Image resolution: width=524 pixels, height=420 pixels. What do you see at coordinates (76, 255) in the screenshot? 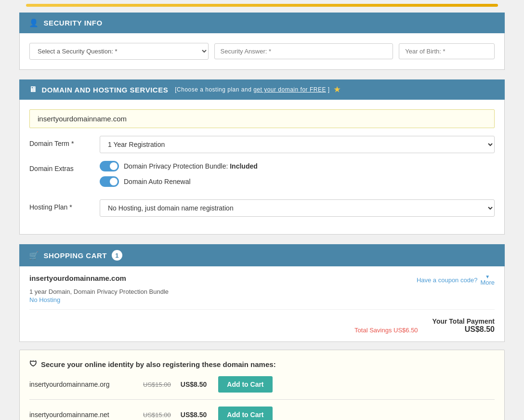
I see `cart-header-inner: 🛒 SHOPPING CART 1` at bounding box center [76, 255].